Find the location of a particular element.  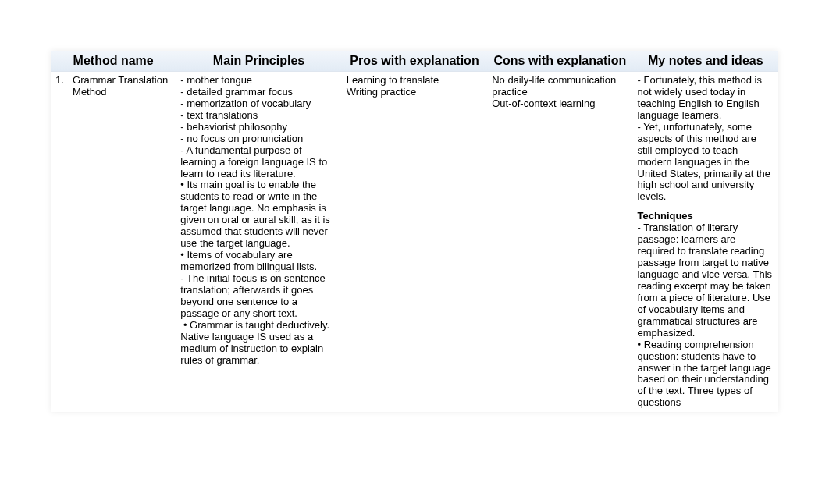

header-method: Method name is located at coordinates (113, 61).